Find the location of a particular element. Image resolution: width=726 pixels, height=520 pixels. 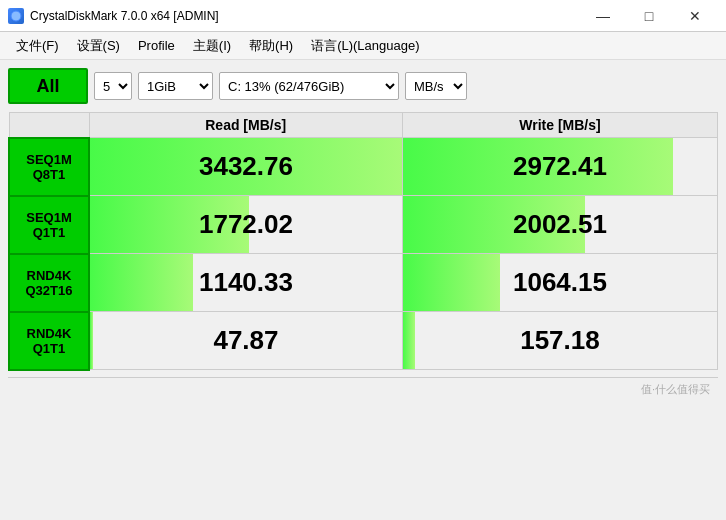

read-value-3: 47.87 is located at coordinates (246, 341).